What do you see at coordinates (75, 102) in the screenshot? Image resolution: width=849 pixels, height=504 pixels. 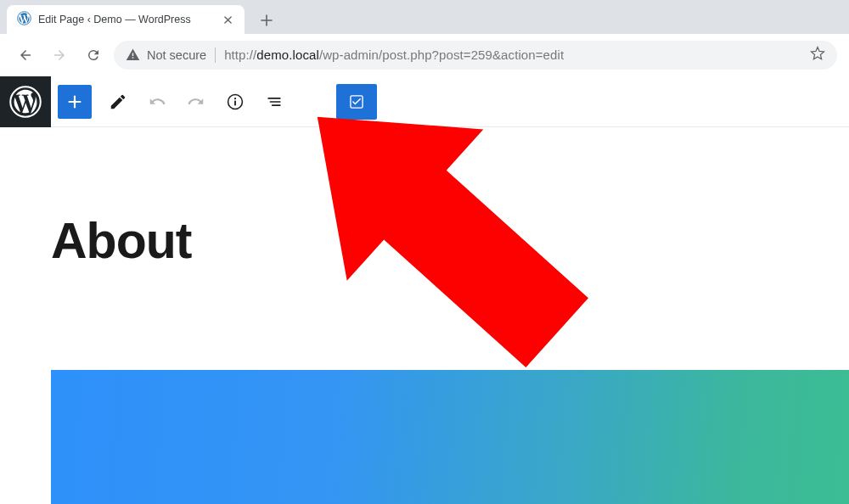 I see `add-block-button` at bounding box center [75, 102].